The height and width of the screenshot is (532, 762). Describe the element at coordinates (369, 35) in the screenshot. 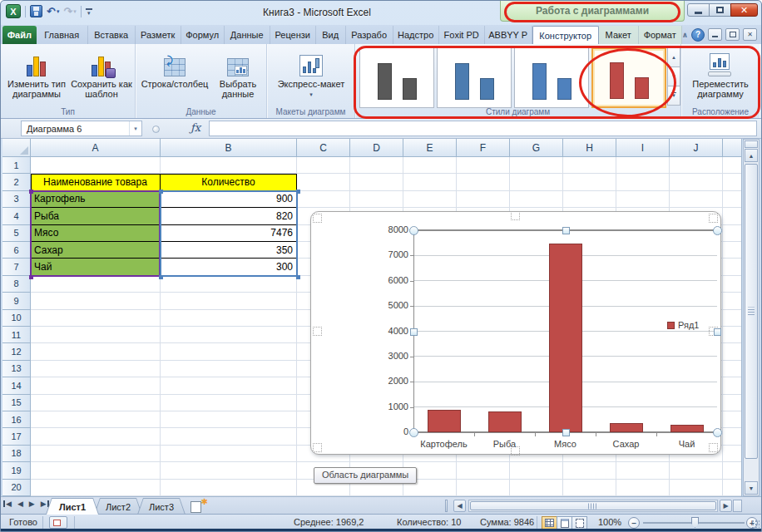

I see `ribbon-tab: Разрабо` at that location.